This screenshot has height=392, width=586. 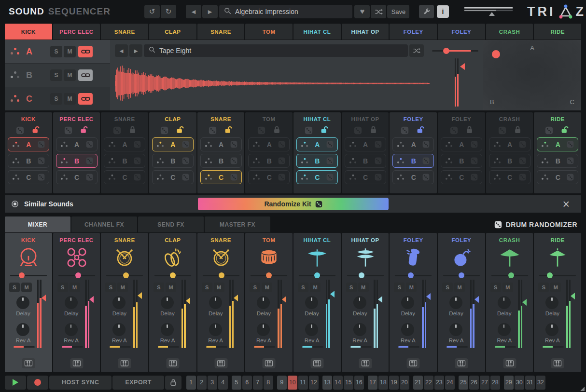 I want to click on track-tab-snare-3: SNARE, so click(x=125, y=32).